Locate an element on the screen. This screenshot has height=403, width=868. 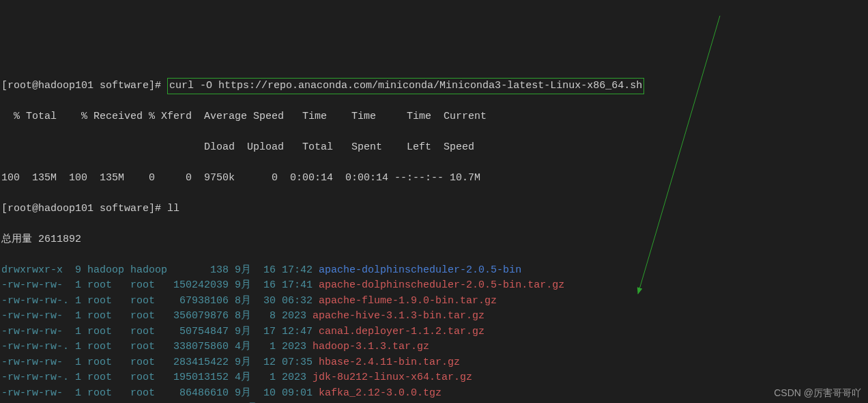
file-name: kafka_2.12-3.0.0.tgz is located at coordinates (380, 393).